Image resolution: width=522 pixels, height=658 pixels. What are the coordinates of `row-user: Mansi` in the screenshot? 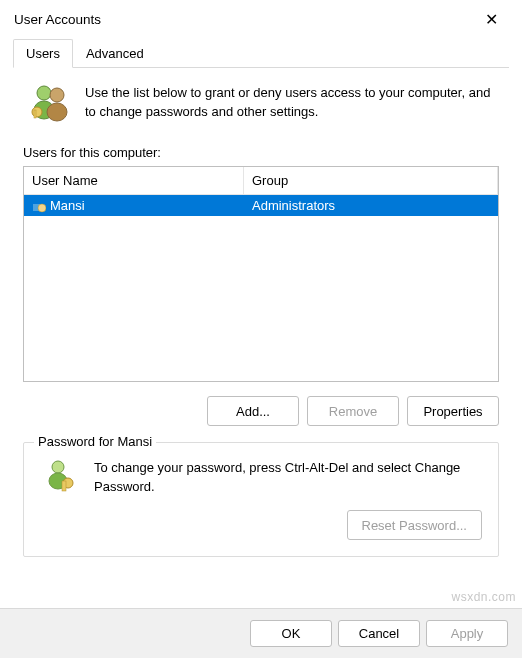 It's located at (68, 206).